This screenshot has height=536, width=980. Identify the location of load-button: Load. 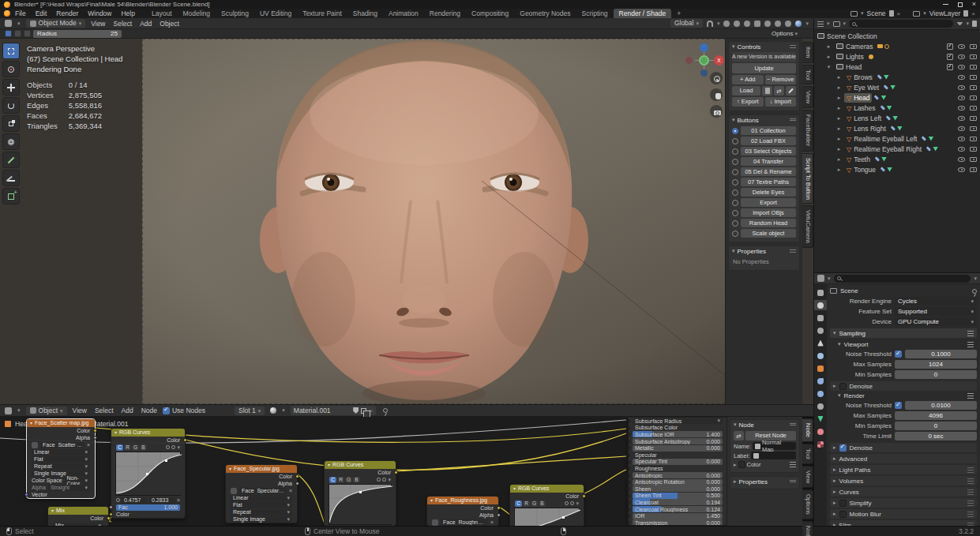
(746, 91).